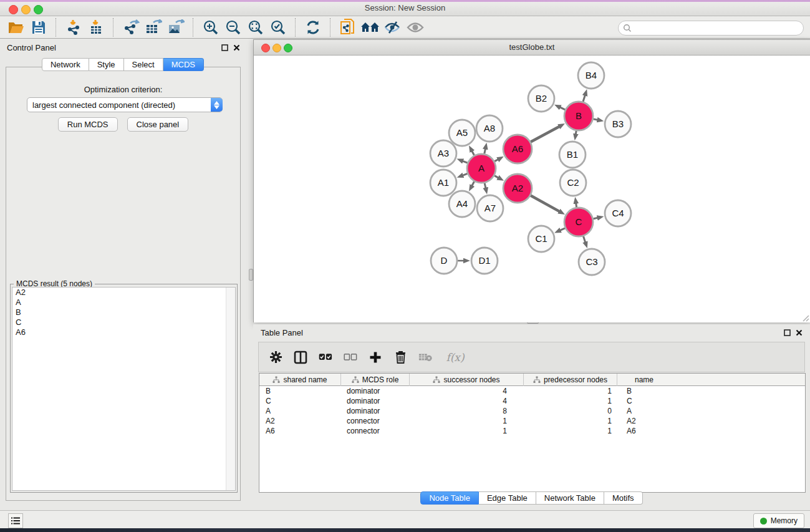 The image size is (810, 532). Describe the element at coordinates (570, 498) in the screenshot. I see `tab-network-table: Network Table` at that location.